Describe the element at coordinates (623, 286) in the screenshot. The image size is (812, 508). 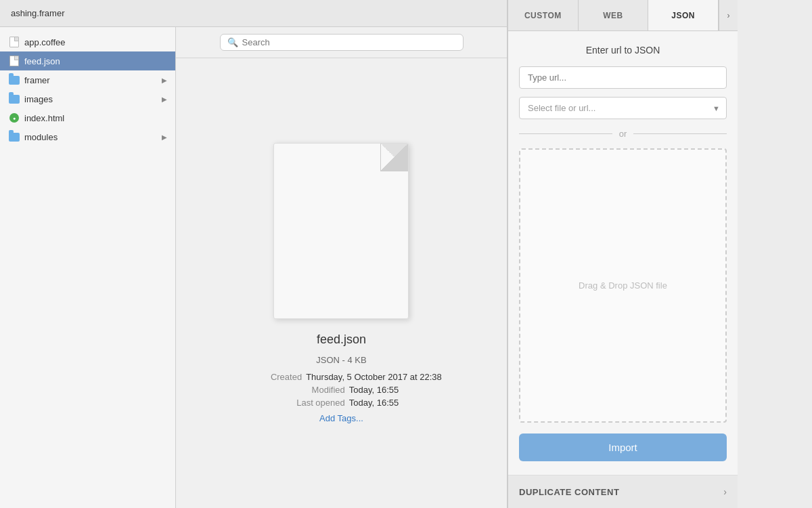
I see `drop-zone-label: Drag & Drop JSON file` at that location.